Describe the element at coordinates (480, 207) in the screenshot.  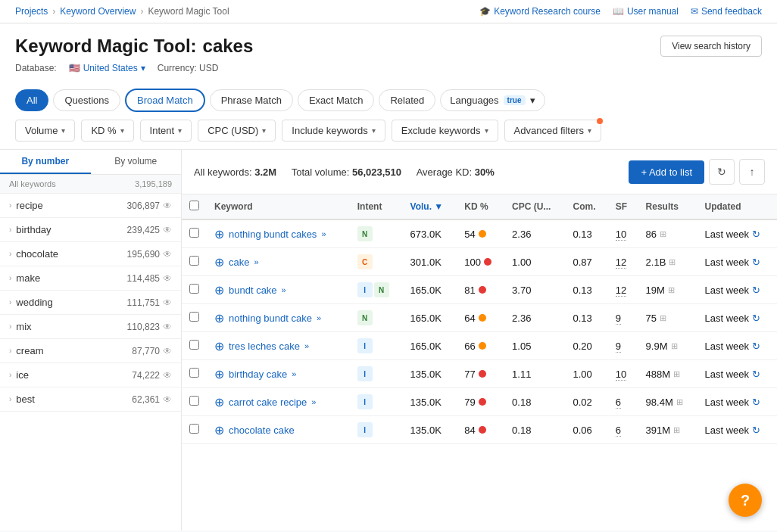
I see `kd-column-header: KD %` at that location.